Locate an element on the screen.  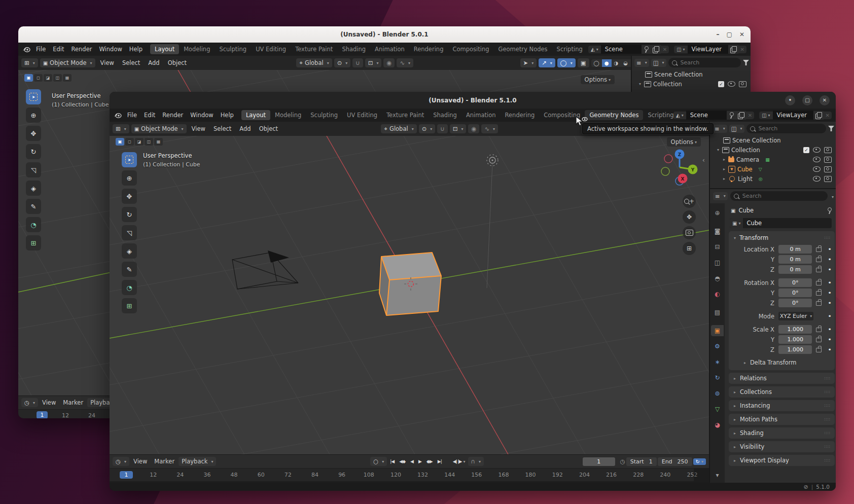
outliner-filter-icon: ◫ is located at coordinates (659, 63).